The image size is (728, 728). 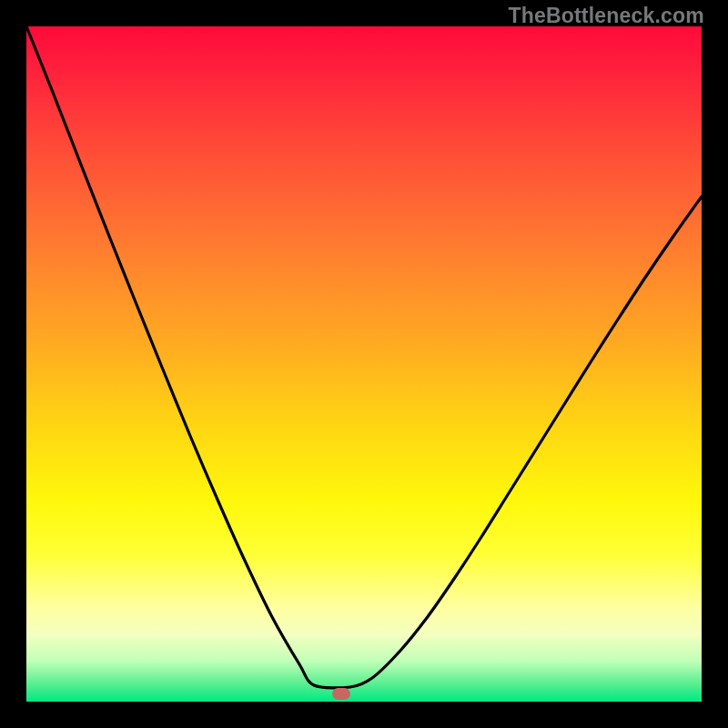 I want to click on watermark-text: TheBottleneck.com, so click(x=606, y=16).